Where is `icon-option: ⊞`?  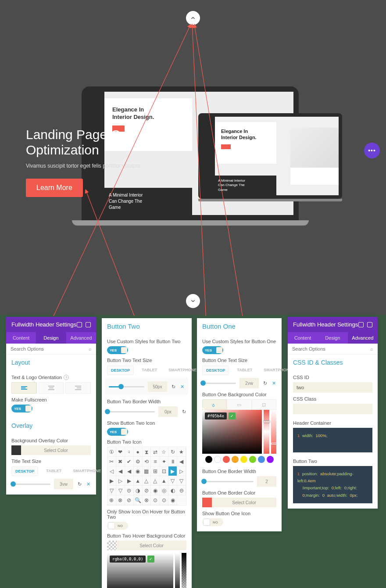 icon-option: ⊞ is located at coordinates (155, 471).